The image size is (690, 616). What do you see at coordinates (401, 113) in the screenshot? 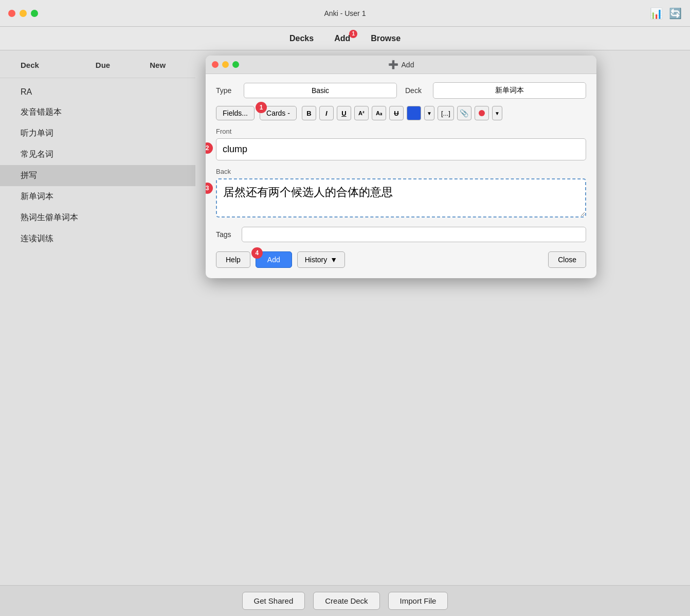
I see `formatting-toolbar: Fields... 1 Cards - B I U A² A₂ U ▼ [...…` at bounding box center [401, 113].